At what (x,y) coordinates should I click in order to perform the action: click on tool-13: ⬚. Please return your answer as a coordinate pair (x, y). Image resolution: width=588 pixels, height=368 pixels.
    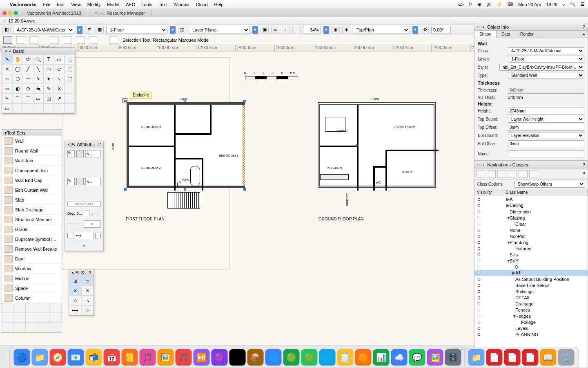
    Looking at the image, I should click on (69, 69).